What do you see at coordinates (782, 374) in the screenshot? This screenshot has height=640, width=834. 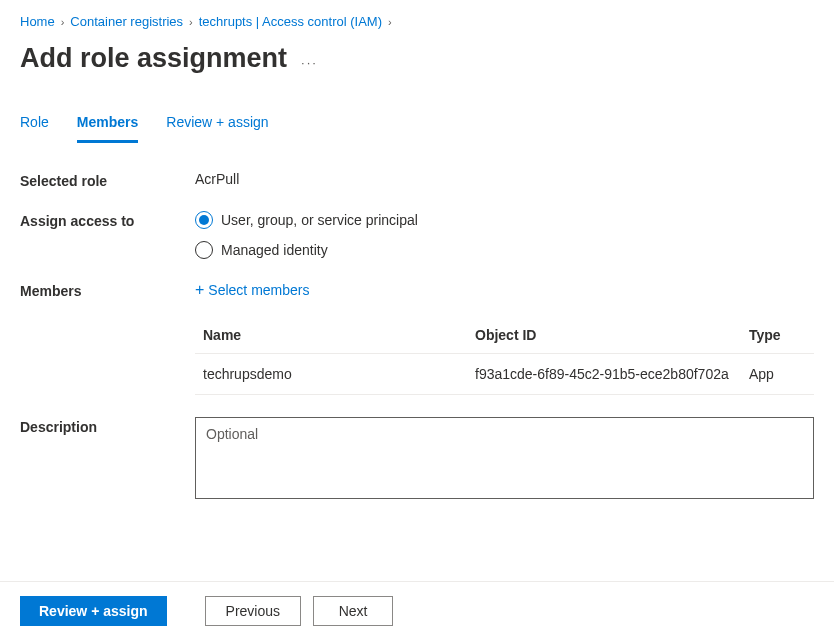 I see `member-type: App` at bounding box center [782, 374].